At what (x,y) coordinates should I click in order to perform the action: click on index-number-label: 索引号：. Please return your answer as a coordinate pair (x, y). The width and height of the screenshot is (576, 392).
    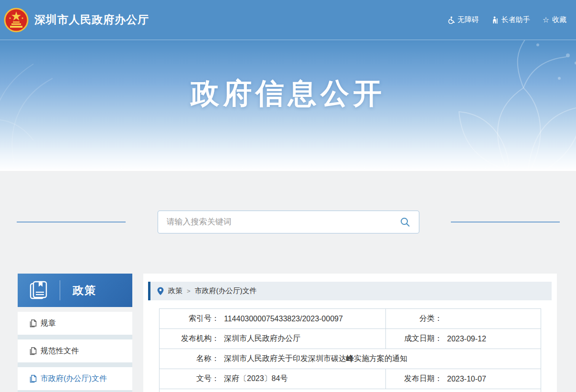
    Looking at the image, I should click on (189, 319).